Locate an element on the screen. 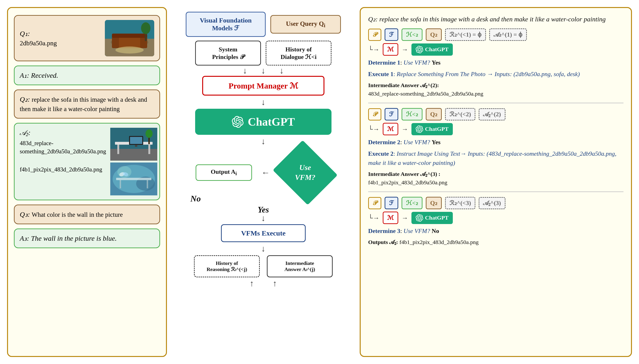  execute1: Execute 1: Replace Something From The Ph… is located at coordinates (496, 74).